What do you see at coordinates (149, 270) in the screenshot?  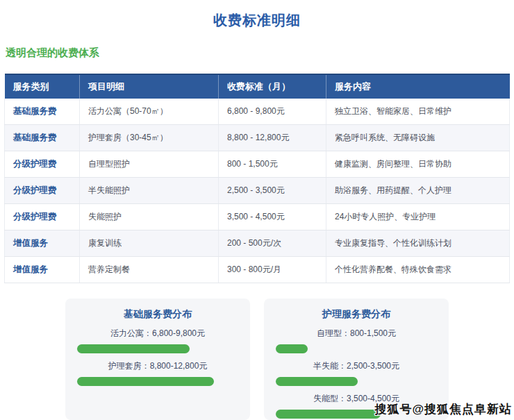 I see `cell-item-detail: 营养定制餐` at bounding box center [149, 270].